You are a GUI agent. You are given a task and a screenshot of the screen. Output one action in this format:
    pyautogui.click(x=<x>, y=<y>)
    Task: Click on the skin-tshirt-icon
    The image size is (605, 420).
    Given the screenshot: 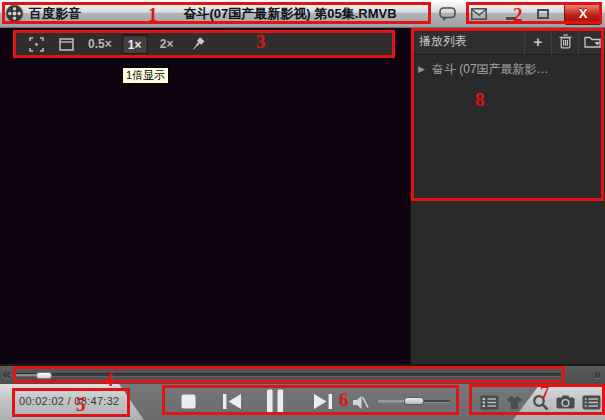 What is the action you would take?
    pyautogui.click(x=515, y=402)
    